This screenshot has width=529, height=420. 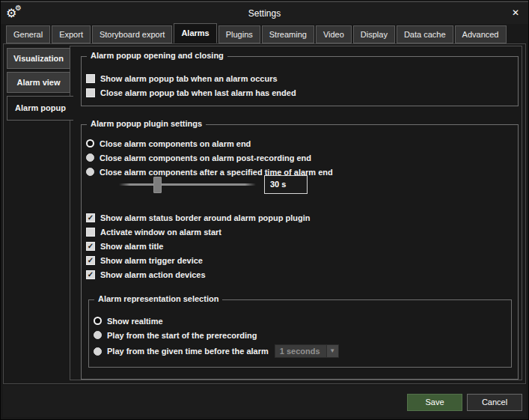 I want to click on checkbox-row: ✓ Show alarm title, so click(x=198, y=246).